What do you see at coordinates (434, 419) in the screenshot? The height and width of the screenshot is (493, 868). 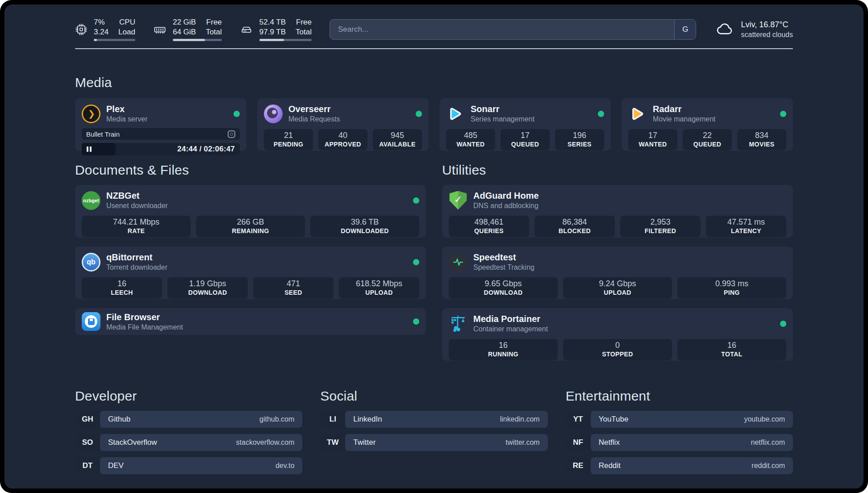 I see `link-linkedin: LI LinkedInlinkedin.com` at bounding box center [434, 419].